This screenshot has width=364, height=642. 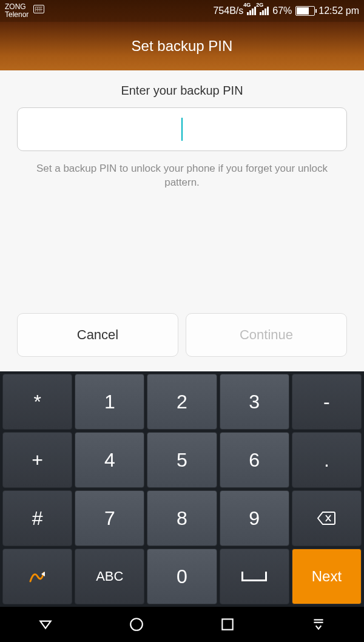 What do you see at coordinates (38, 402) in the screenshot?
I see `key-asterisk: *` at bounding box center [38, 402].